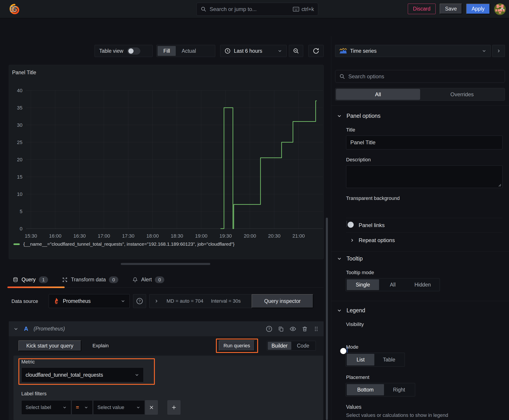 The height and width of the screenshot is (420, 509). I want to click on refresh-icon, so click(316, 51).